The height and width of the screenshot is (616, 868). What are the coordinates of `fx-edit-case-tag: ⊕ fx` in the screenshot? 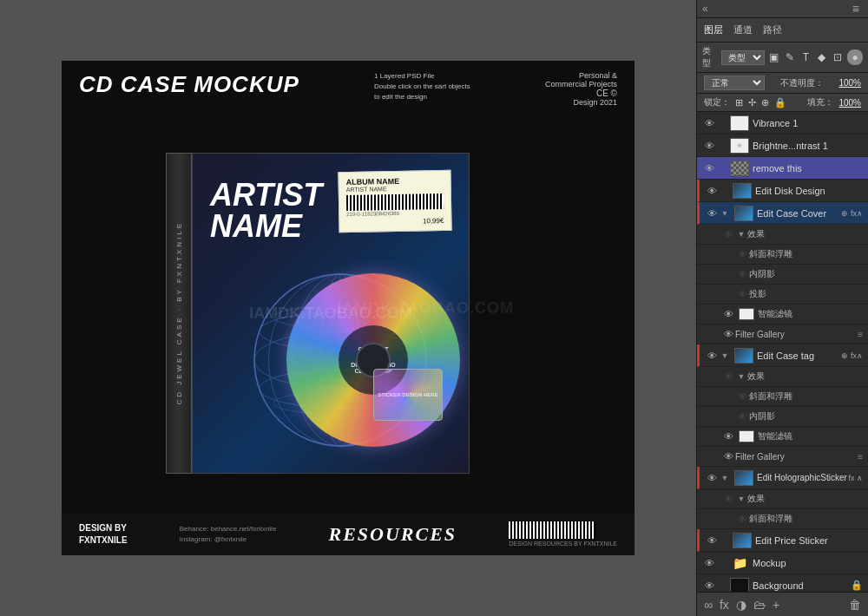 It's located at (849, 356).